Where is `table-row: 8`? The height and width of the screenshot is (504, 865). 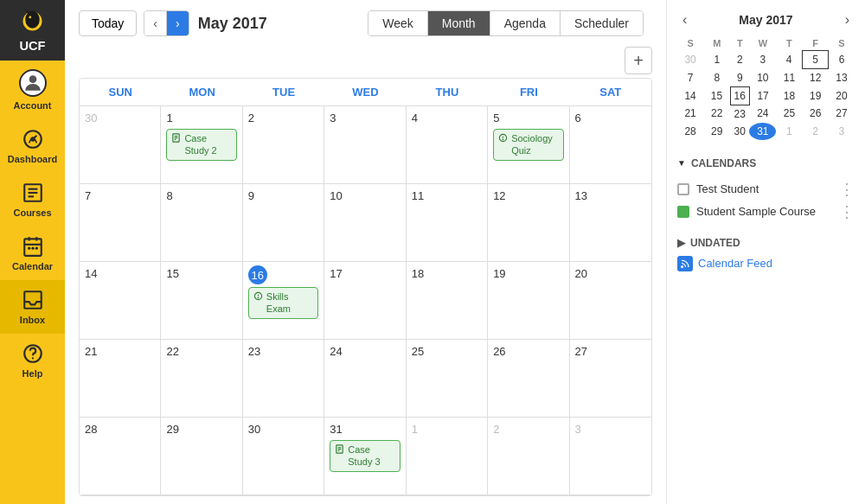
table-row: 8 is located at coordinates (202, 223).